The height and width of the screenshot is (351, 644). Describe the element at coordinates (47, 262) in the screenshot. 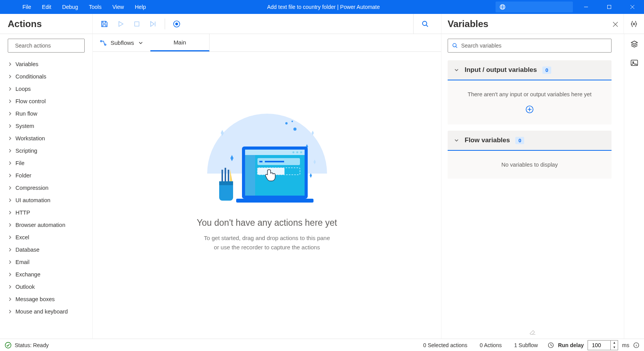

I see `action-category: Email` at that location.